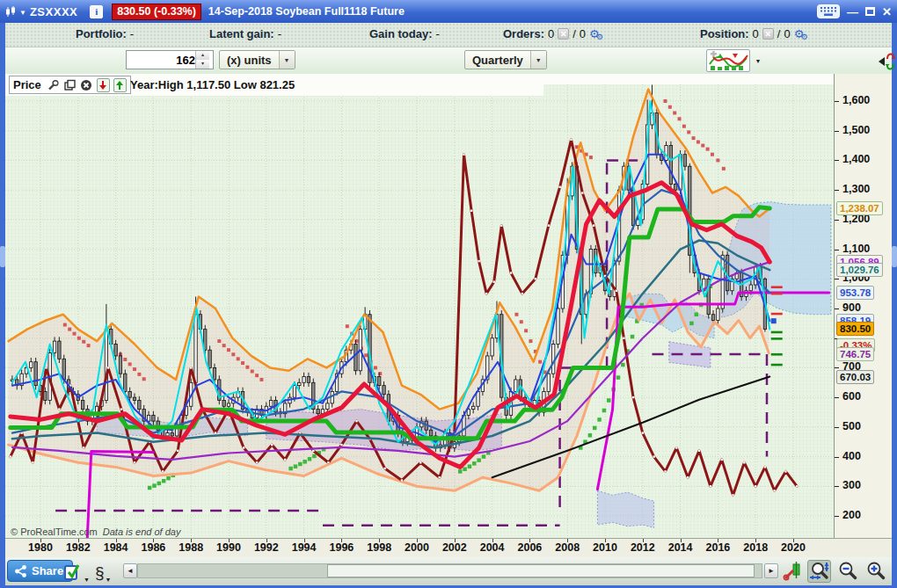 The image size is (897, 588). What do you see at coordinates (130, 571) in the screenshot?
I see `scroll-left-button: ◄` at bounding box center [130, 571].